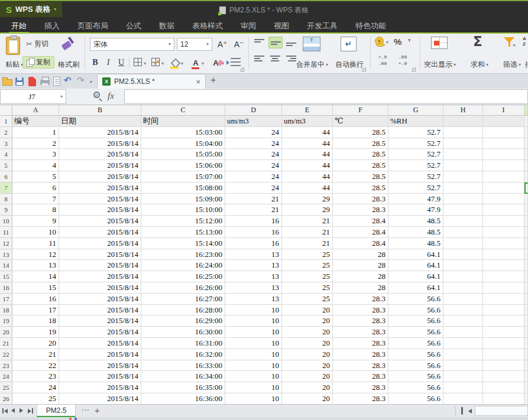  I want to click on cell-I21, so click(504, 344).